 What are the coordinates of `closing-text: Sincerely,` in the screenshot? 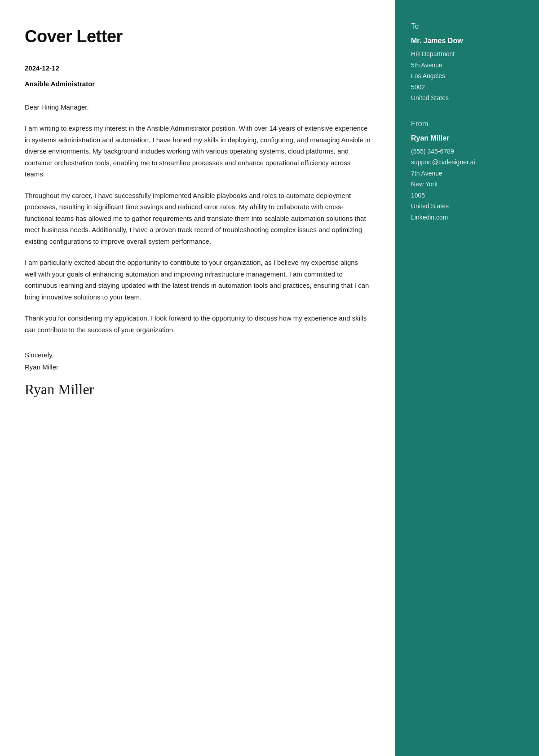 It's located at (198, 355).